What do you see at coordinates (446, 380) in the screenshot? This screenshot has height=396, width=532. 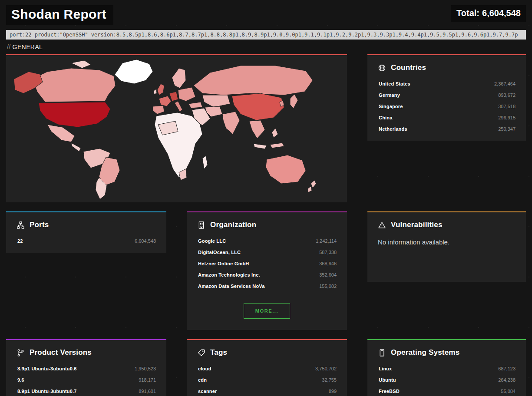 I see `operating-systems-row: Ubuntu264,238` at bounding box center [446, 380].